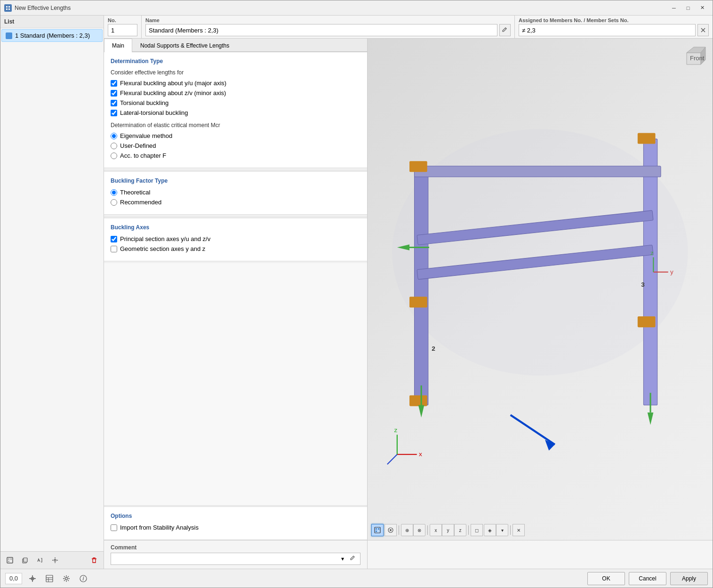 Image resolution: width=713 pixels, height=588 pixels. Describe the element at coordinates (606, 579) in the screenshot. I see `ok-button: OK` at that location.